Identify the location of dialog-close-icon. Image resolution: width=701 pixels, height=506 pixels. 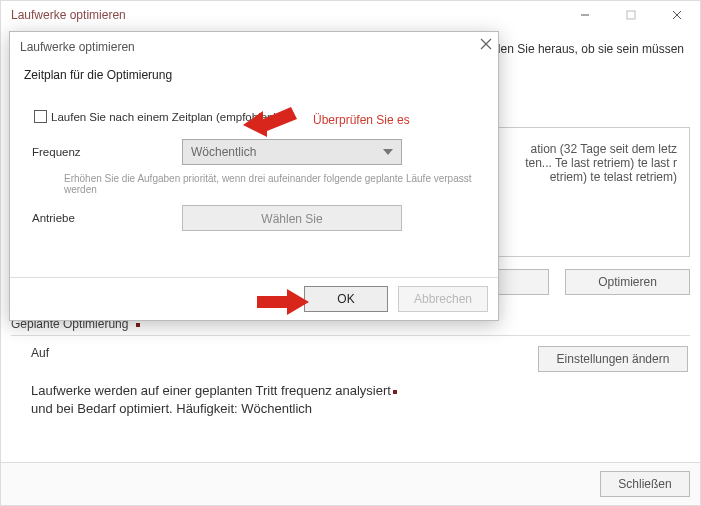
(486, 46).